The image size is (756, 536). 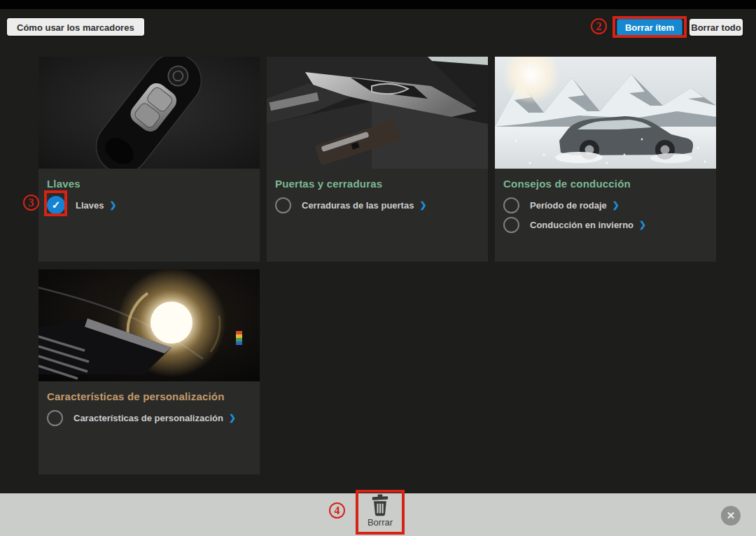 I want to click on bookmark-card-driving-tips: Consejos de conducción Período de rodaje…, so click(x=606, y=160).